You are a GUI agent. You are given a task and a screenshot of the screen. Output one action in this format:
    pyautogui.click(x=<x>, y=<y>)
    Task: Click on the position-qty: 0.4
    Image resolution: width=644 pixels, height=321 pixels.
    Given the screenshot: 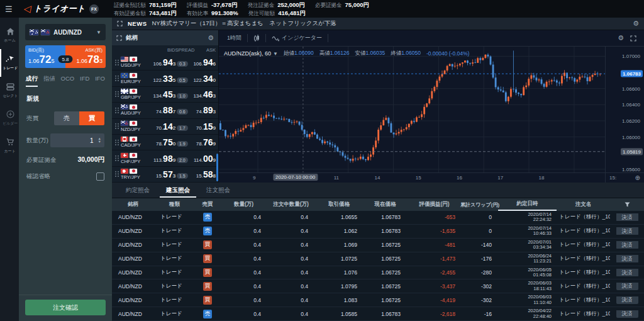 What is the action you would take?
    pyautogui.click(x=244, y=259)
    